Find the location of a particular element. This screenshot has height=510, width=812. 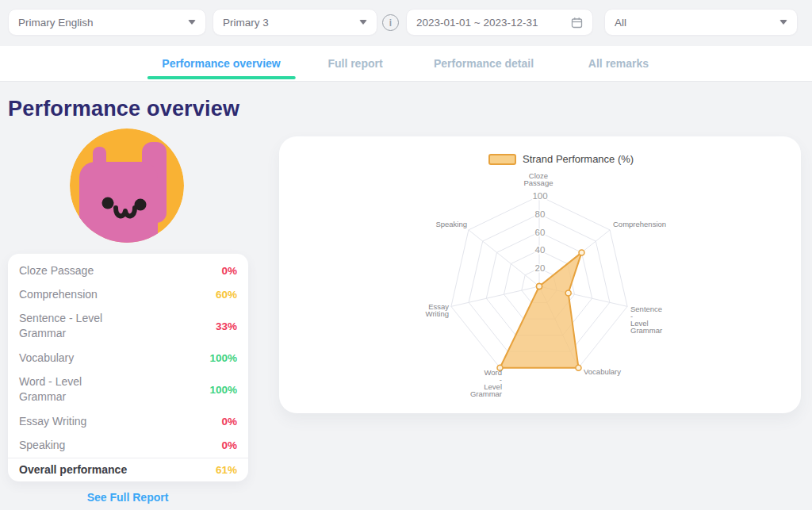

tab-all-remarks: All remarks is located at coordinates (619, 63).